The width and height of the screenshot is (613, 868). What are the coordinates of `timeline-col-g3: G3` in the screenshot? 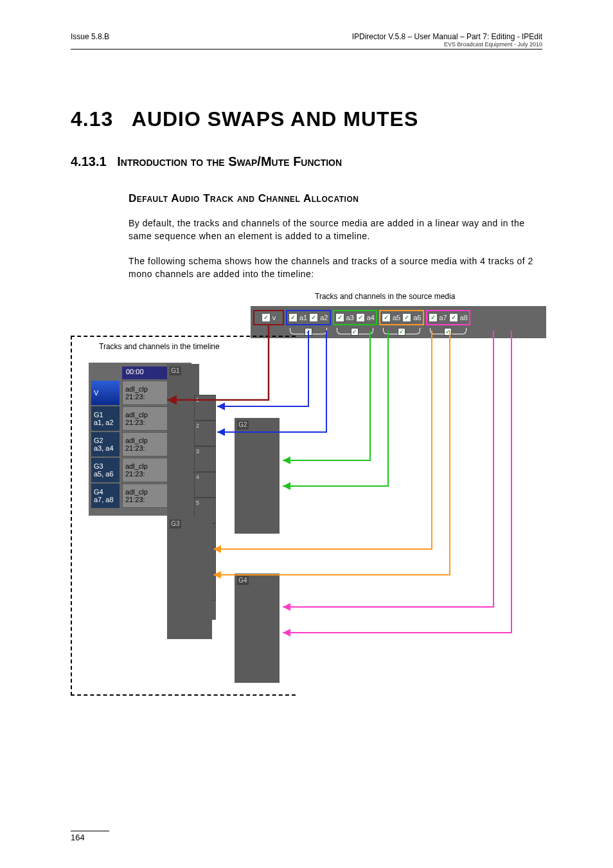 It's located at (190, 578).